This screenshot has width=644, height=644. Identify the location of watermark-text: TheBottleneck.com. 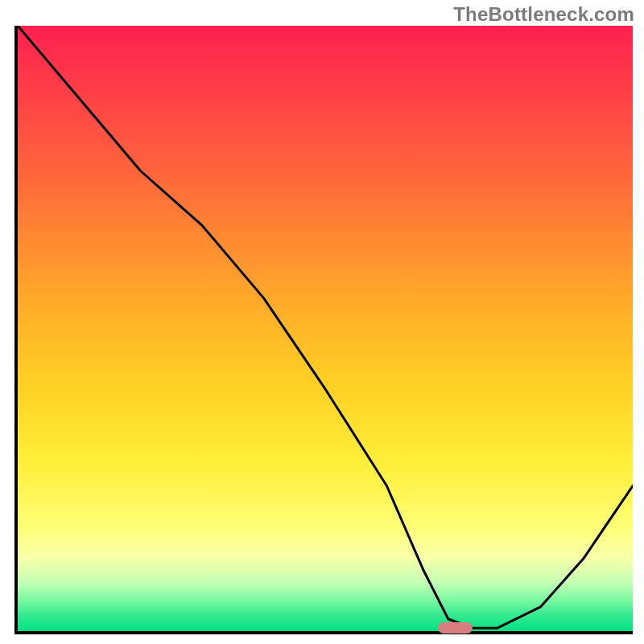
(544, 14).